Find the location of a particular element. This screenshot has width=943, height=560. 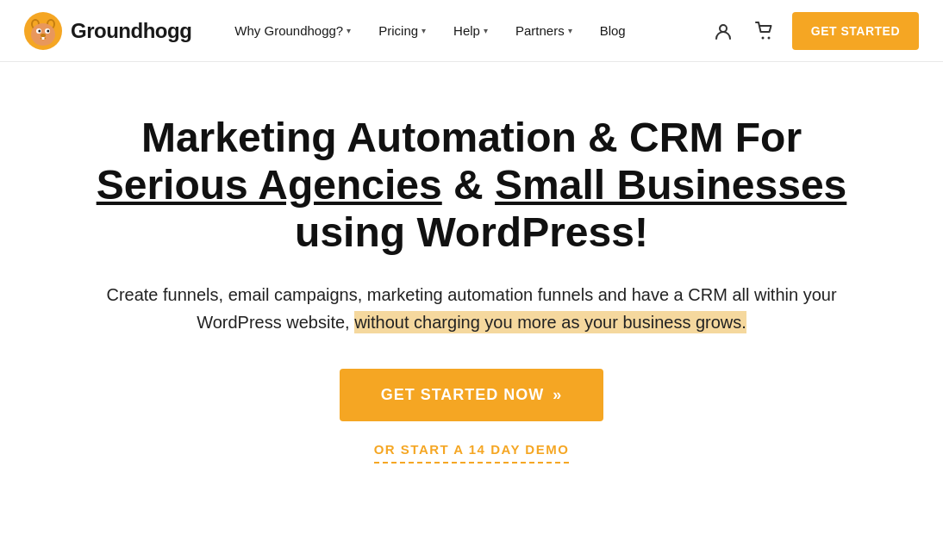

dashed-underline is located at coordinates (472, 463).